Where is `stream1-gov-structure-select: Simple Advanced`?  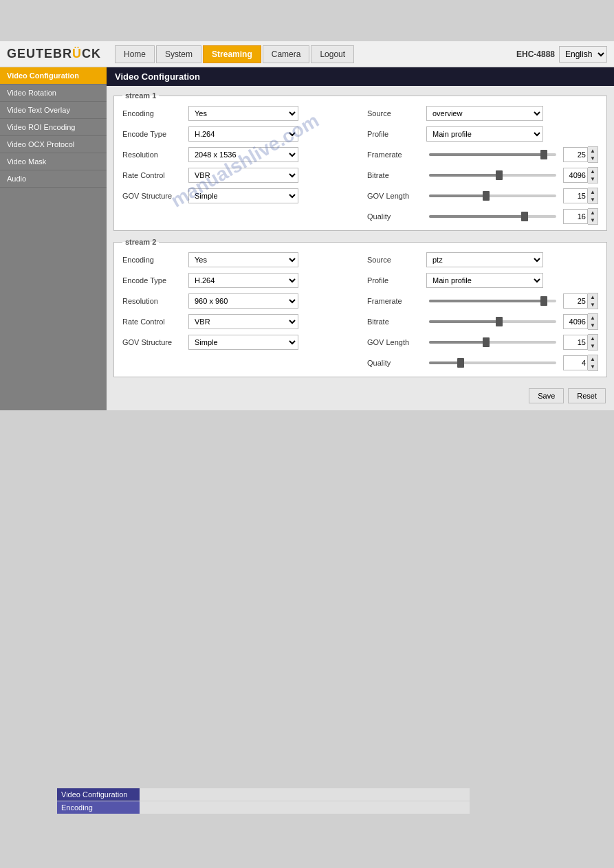 stream1-gov-structure-select: Simple Advanced is located at coordinates (243, 196).